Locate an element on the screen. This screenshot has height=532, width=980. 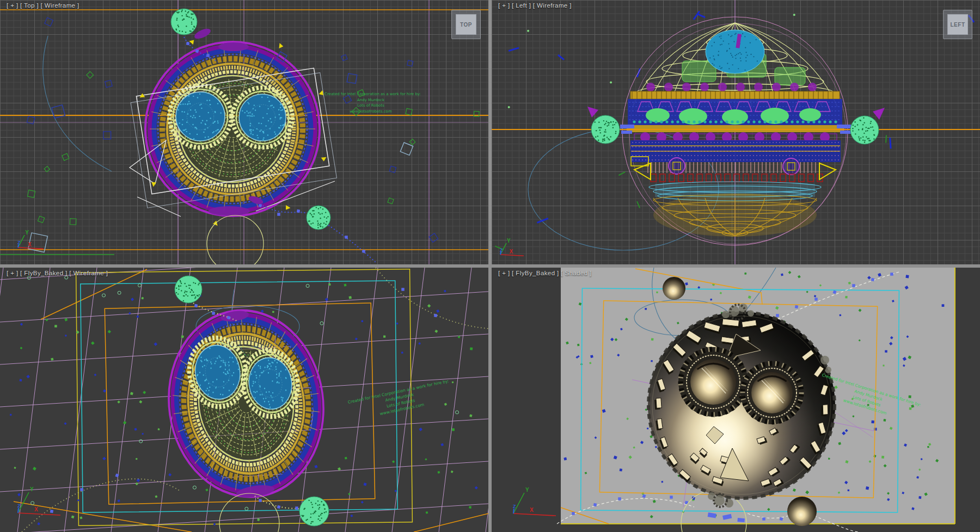
wireframe-sphere-object is located at coordinates (232, 129).